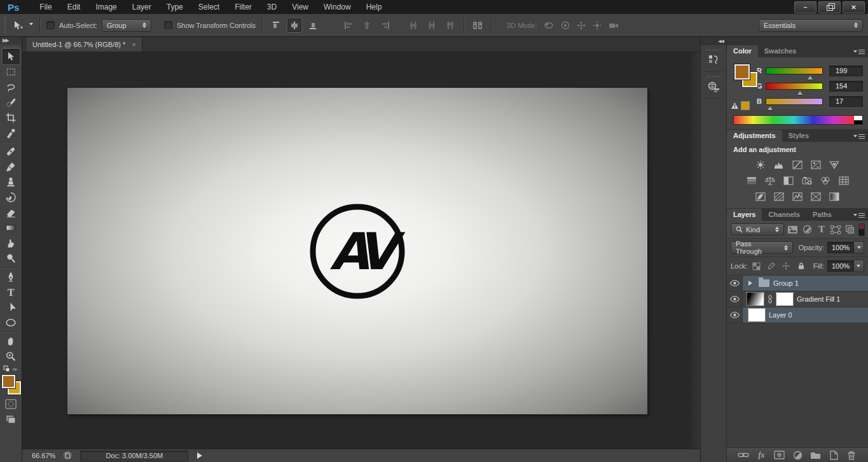 The width and height of the screenshot is (868, 462). I want to click on gamut-warning, so click(740, 106).